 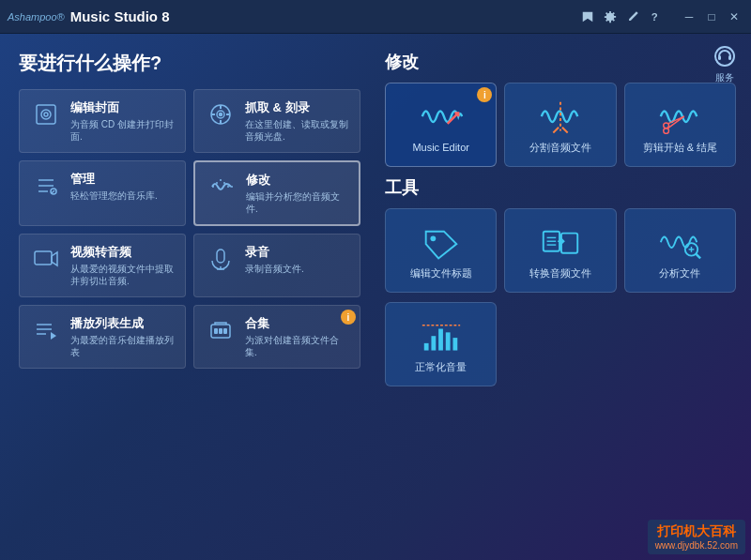 I want to click on menu-item-video: 视频转音频 从最爱的视频文件中提取并剪切出音频., so click(x=102, y=265).